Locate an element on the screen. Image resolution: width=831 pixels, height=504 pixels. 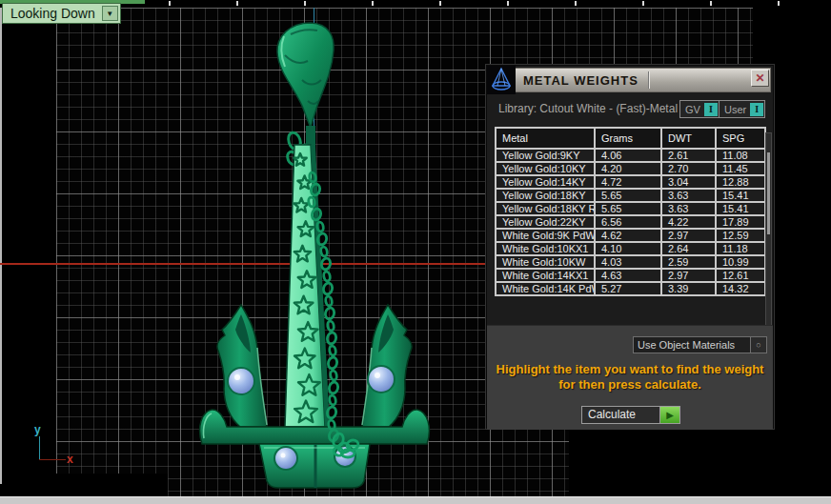
cell-grams: 4.10 is located at coordinates (628, 249).